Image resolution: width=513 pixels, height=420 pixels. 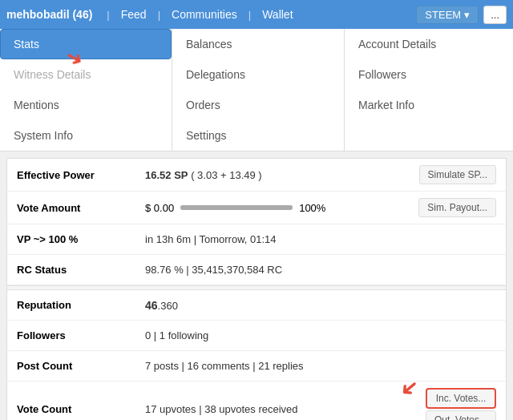 What do you see at coordinates (429, 90) in the screenshot?
I see `menu-col3: Account Details Followers Market Info` at bounding box center [429, 90].